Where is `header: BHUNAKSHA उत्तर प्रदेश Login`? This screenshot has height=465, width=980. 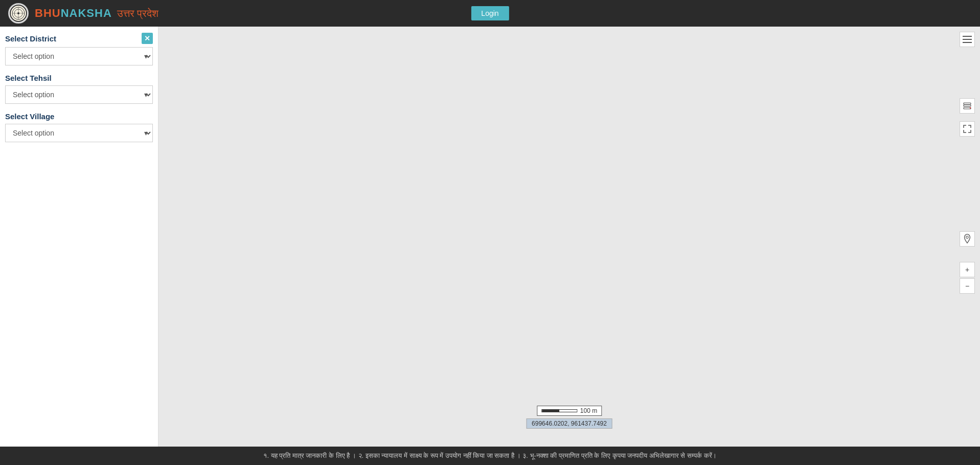
header: BHUNAKSHA उत्तर प्रदेश Login is located at coordinates (490, 13).